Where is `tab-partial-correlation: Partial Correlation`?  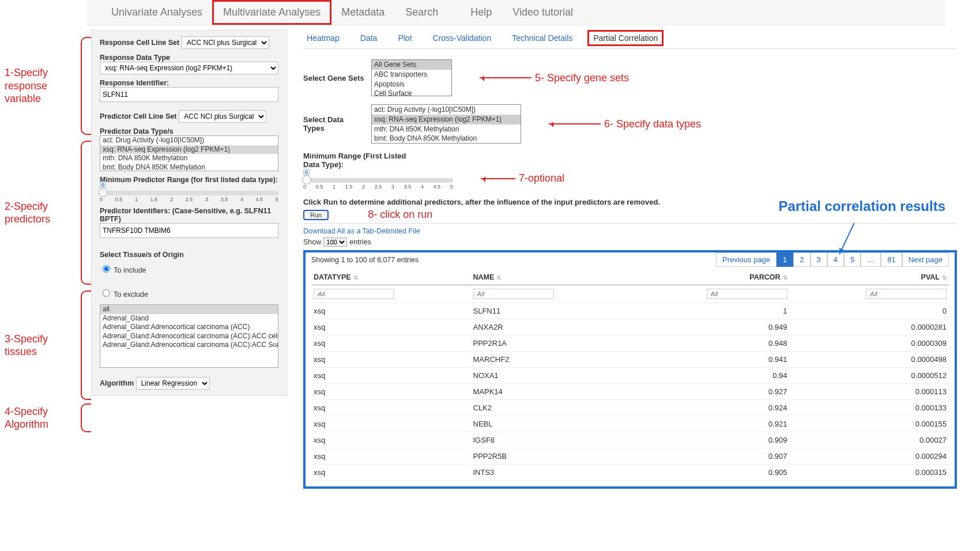 tab-partial-correlation: Partial Correlation is located at coordinates (625, 38).